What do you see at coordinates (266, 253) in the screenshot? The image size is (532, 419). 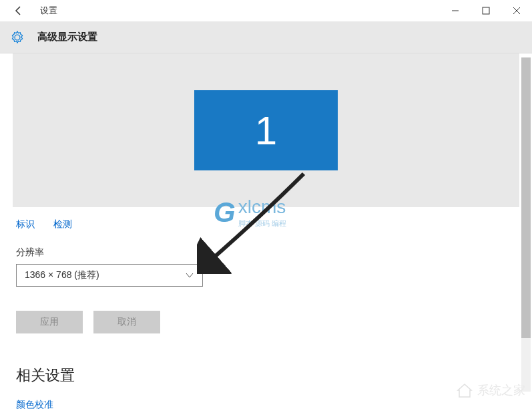 I see `resolution-label: 分辨率` at bounding box center [266, 253].